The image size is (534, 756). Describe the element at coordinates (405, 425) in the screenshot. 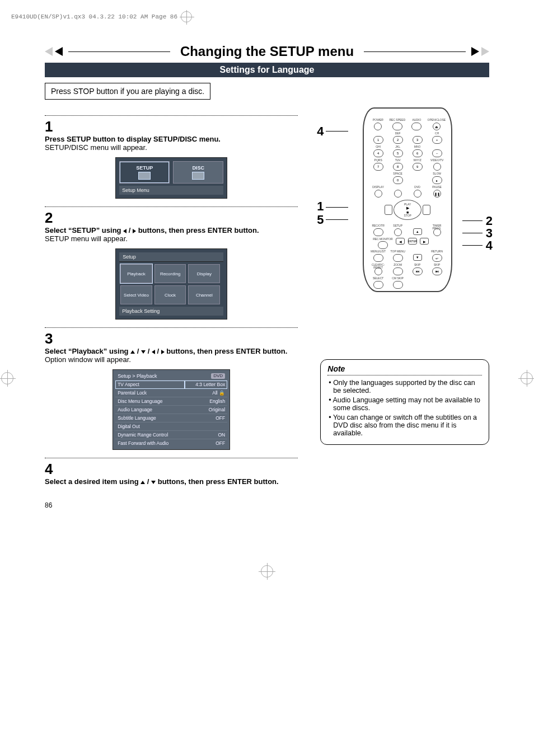

I see `note-item: • You can change or switch off the subti…` at that location.